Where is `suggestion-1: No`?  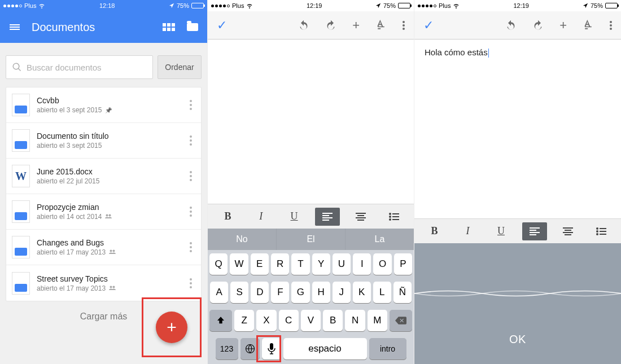
suggestion-1: No is located at coordinates (242, 239).